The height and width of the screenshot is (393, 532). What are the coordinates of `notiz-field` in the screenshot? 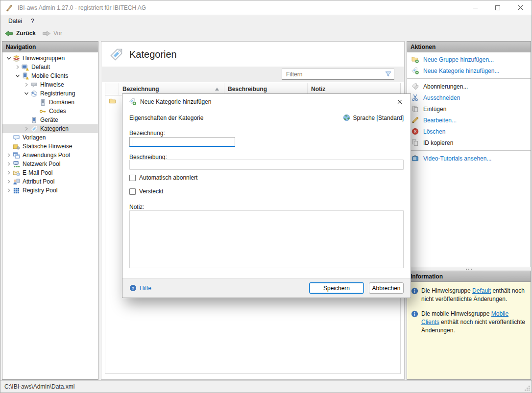 It's located at (266, 239).